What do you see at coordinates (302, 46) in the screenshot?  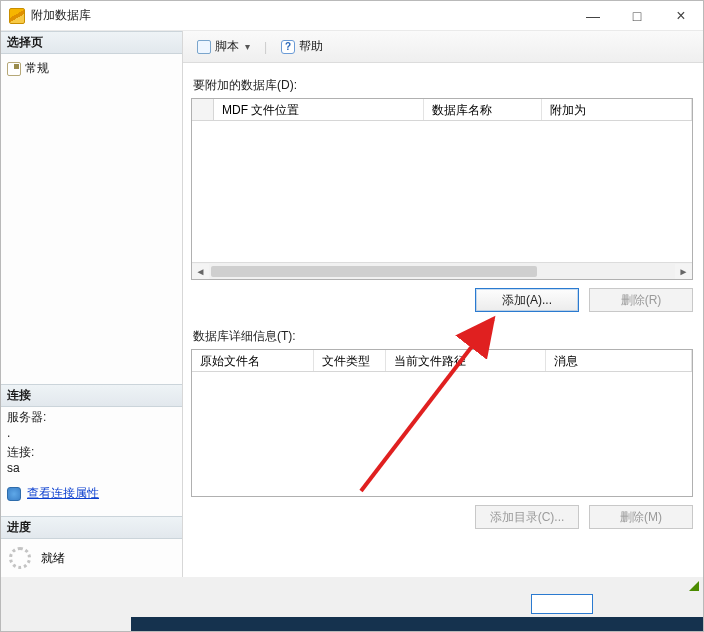 I see `help-button: 帮助` at bounding box center [302, 46].